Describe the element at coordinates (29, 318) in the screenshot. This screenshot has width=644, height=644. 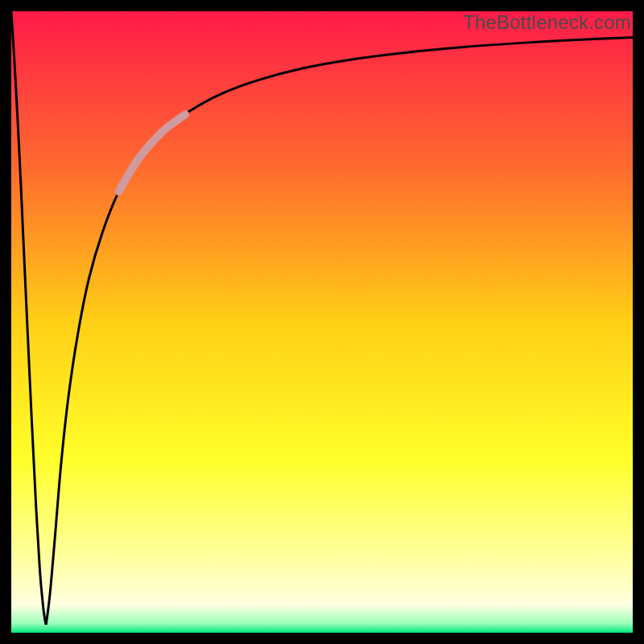
I see `bottleneck-curve-left` at that location.